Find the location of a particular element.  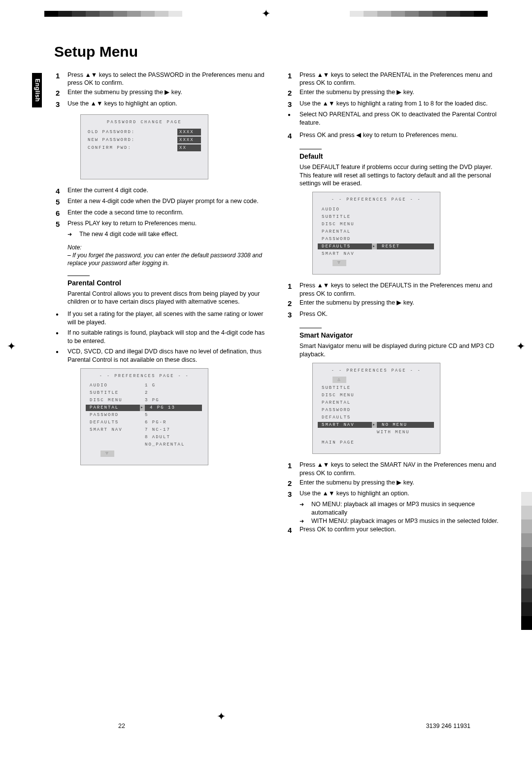

osd-label: OLD PASSWORD: is located at coordinates (111, 132).